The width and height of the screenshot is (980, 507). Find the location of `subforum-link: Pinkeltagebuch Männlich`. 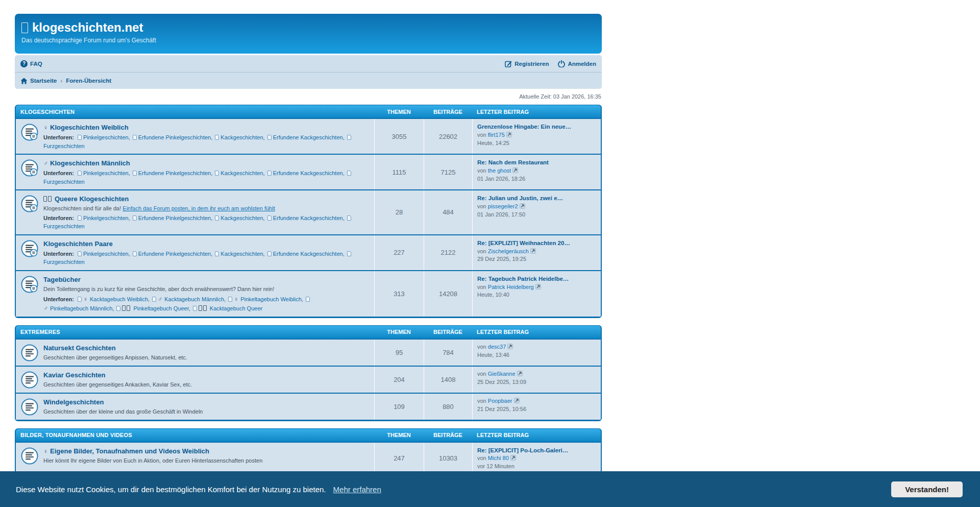

subforum-link: Pinkeltagebuch Männlich is located at coordinates (81, 308).